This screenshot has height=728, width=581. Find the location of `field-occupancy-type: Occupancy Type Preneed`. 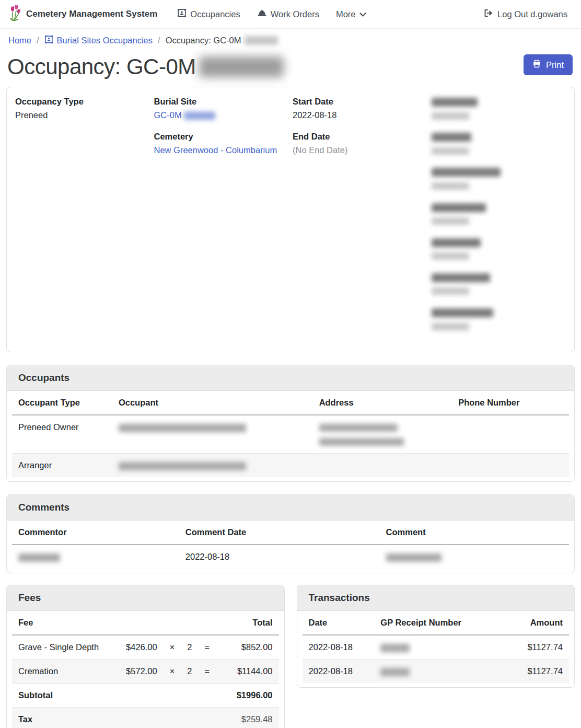

field-occupancy-type: Occupancy Type Preneed is located at coordinates (83, 109).